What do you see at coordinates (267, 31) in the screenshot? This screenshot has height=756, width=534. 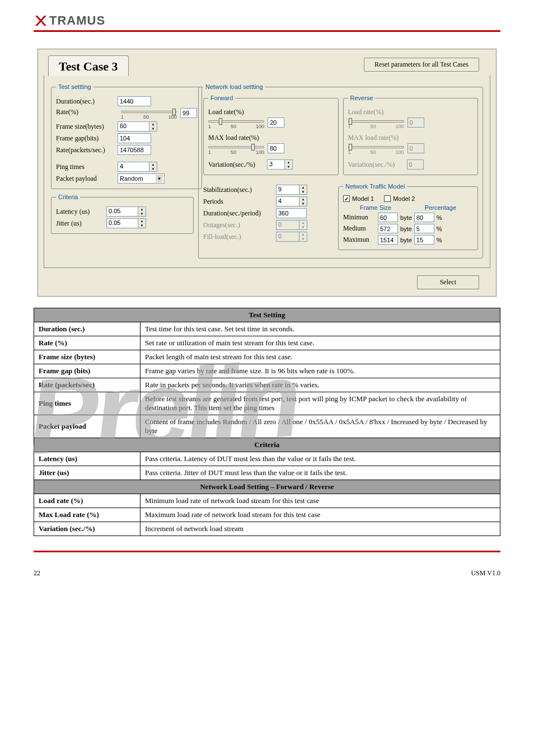 I see `header-rule` at bounding box center [267, 31].